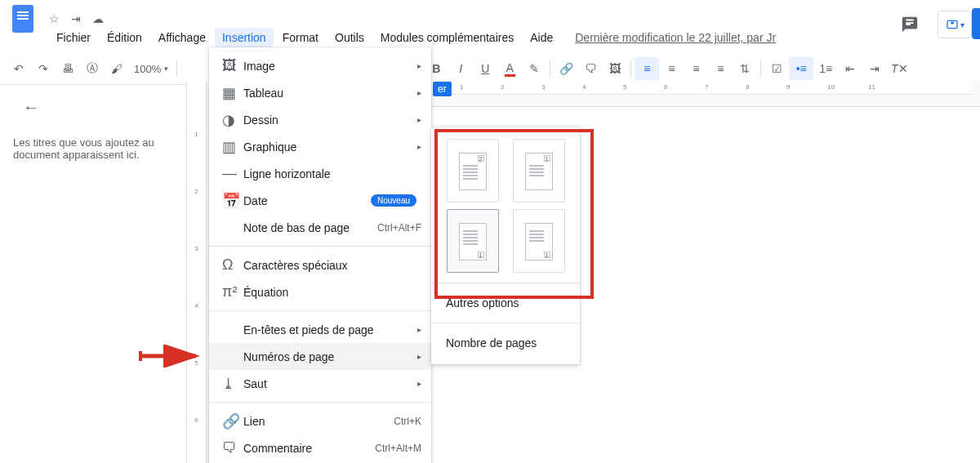  I want to click on align-justify-button: ≡, so click(720, 69).